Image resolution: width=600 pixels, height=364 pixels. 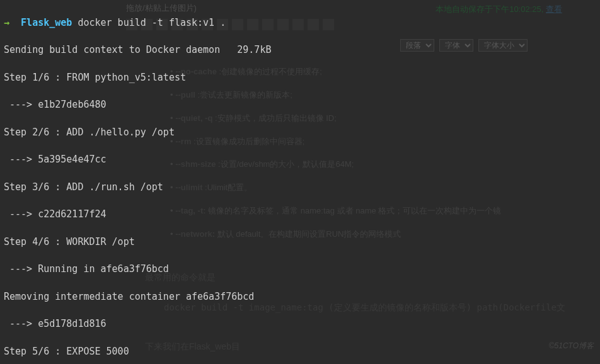 I want to click on output-line: ---> c22d62117f24, so click(x=300, y=215).